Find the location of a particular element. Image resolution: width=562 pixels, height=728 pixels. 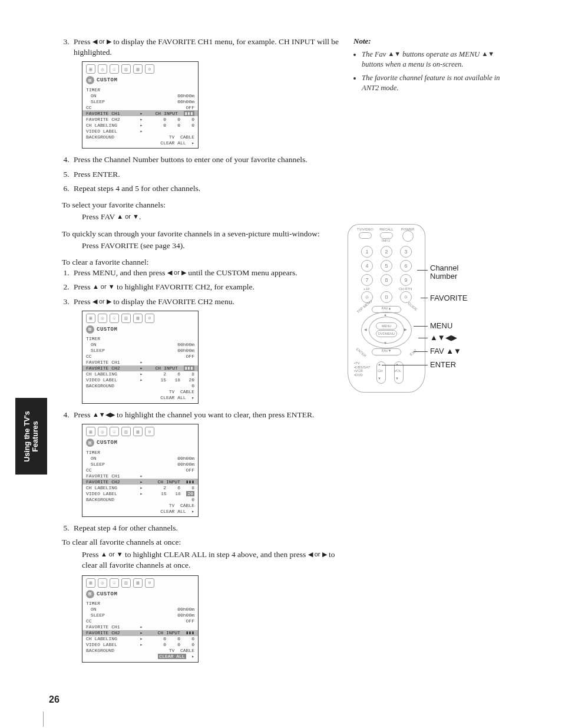

osd-tab-icons: ▣◎☺▤▦⊘ is located at coordinates (140, 68).